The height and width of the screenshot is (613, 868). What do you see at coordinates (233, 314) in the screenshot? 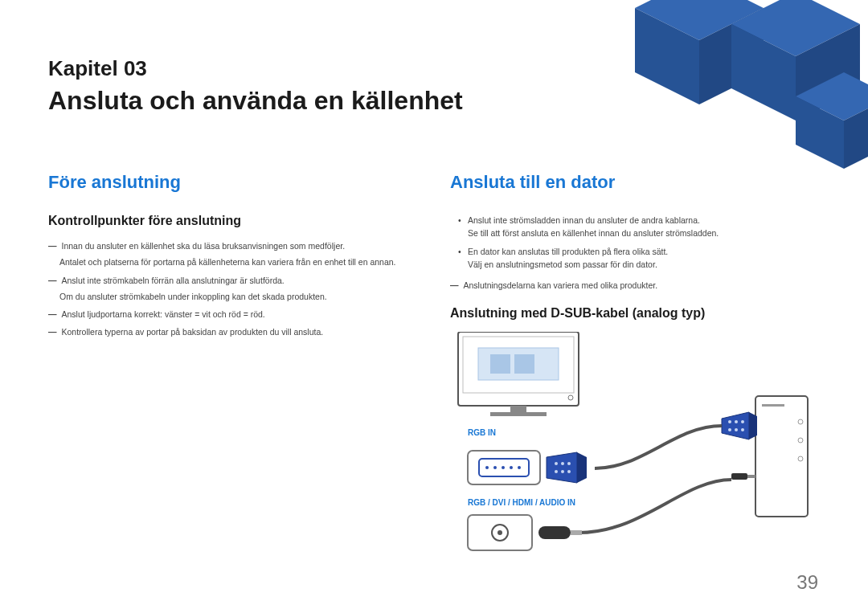
I see `note-item: ― Anslut ljudportarna korrekt: vänster =…` at bounding box center [233, 314].